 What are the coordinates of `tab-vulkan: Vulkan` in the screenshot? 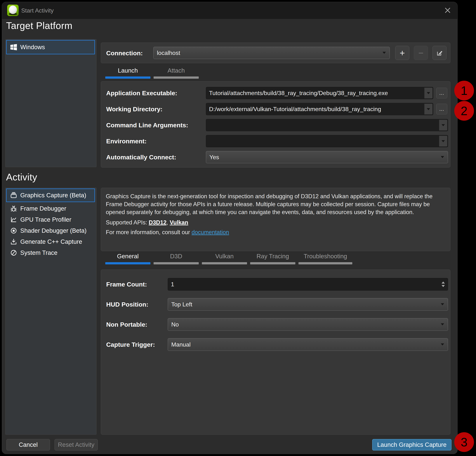 It's located at (224, 258).